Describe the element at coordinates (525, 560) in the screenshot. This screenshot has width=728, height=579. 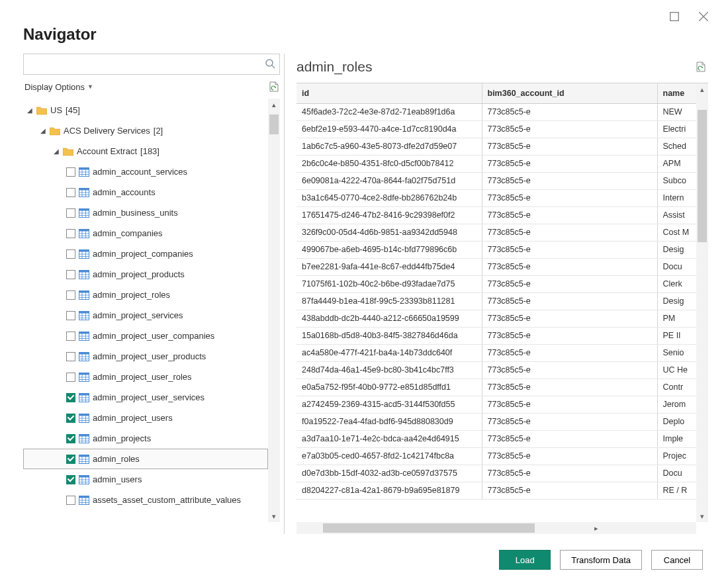
I see `load-button: Load` at that location.